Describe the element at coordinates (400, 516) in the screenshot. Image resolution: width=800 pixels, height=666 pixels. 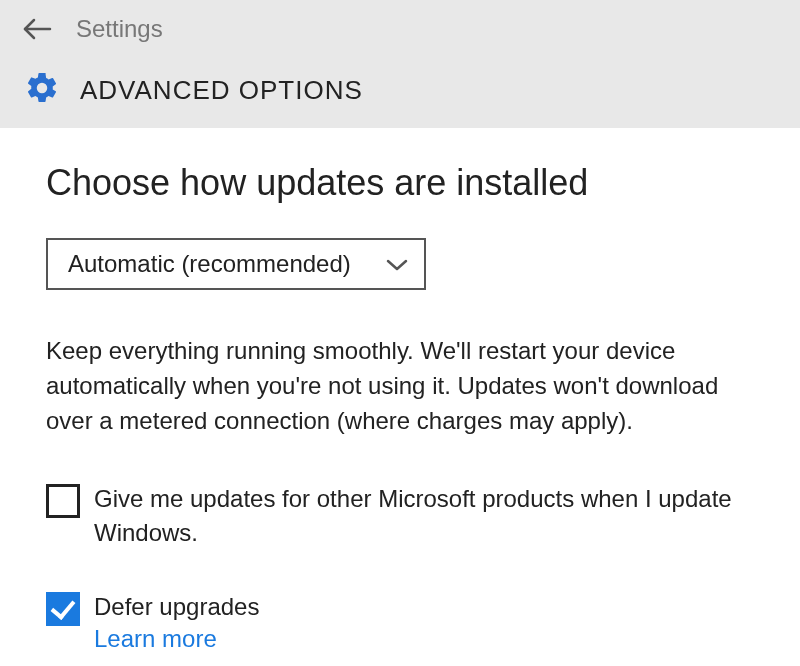
I see `checkbox-row-other-products: Give me updates for other Microsoft prod…` at that location.